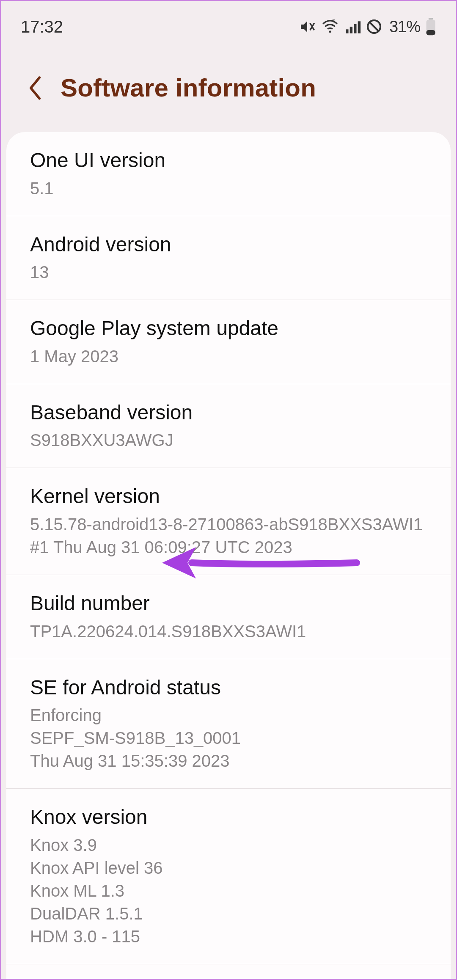 The width and height of the screenshot is (457, 980). What do you see at coordinates (228, 356) in the screenshot?
I see `row-sub: 1 May 2023` at bounding box center [228, 356].